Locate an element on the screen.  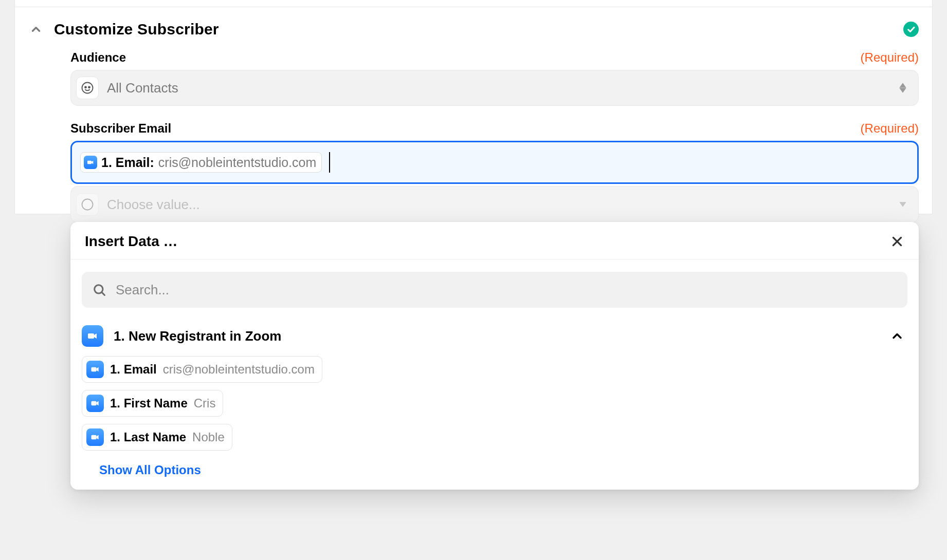
option-label: 1. Last Name is located at coordinates (148, 437).